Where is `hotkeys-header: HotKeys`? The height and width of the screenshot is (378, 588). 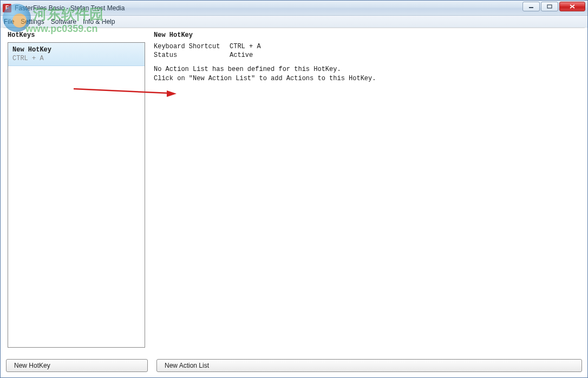
hotkeys-header: HotKeys is located at coordinates (76, 35).